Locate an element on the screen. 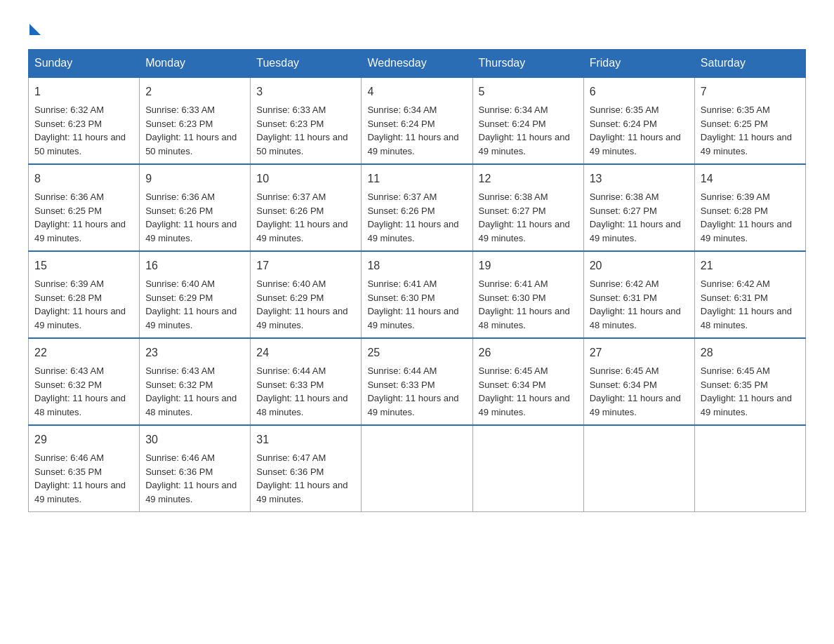  day-number: 3 is located at coordinates (306, 92).